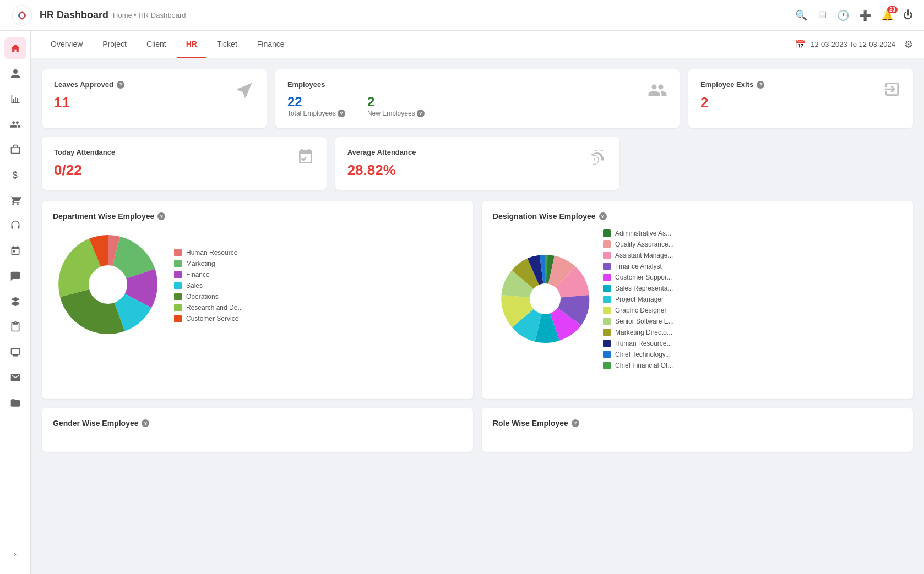 Image resolution: width=924 pixels, height=574 pixels. I want to click on sidebar-item-box, so click(15, 302).